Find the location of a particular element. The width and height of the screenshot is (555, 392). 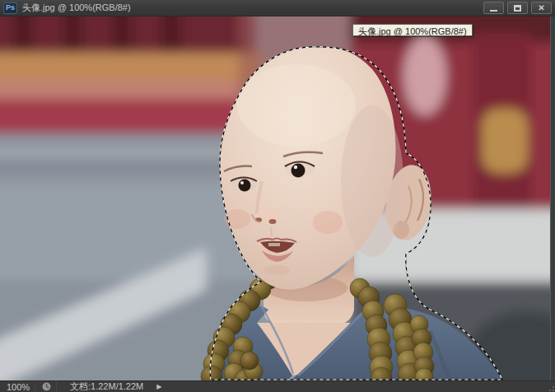

status-bar: 100% 文档:1.22M/1.22M ▶ is located at coordinates (278, 386).